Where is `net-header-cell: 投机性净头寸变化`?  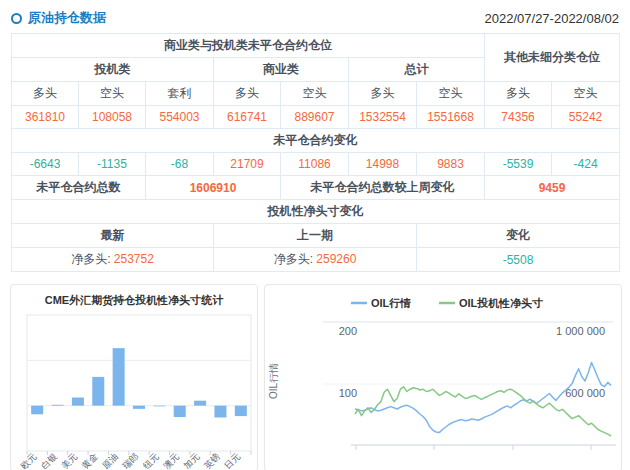
net-header-cell: 投机性净头寸变化 is located at coordinates (316, 212).